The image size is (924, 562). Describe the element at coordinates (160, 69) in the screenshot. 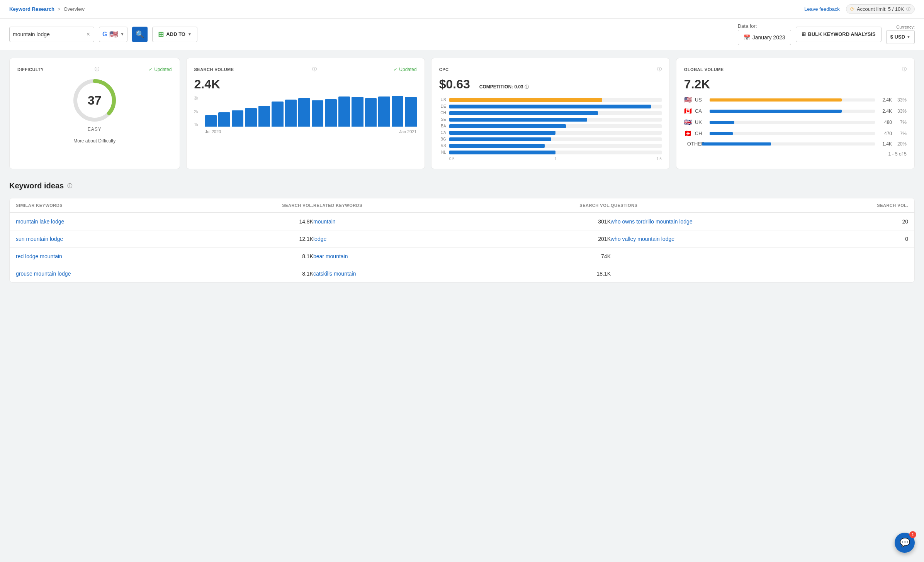

I see `difficulty-updated-badge: ✓ Updated` at that location.